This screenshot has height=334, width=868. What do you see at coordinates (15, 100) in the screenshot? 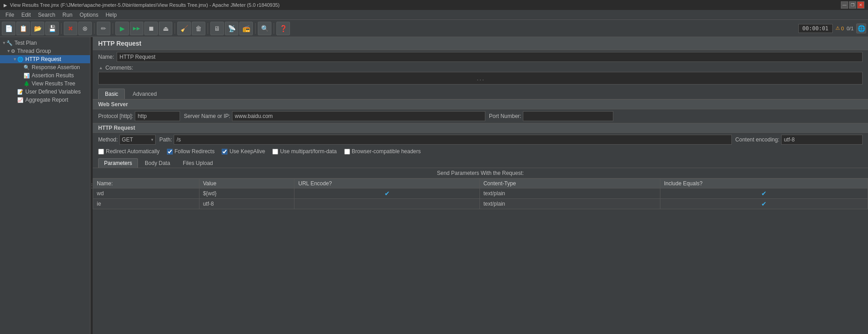
I see `expand-icon-aggregate` at bounding box center [15, 100].